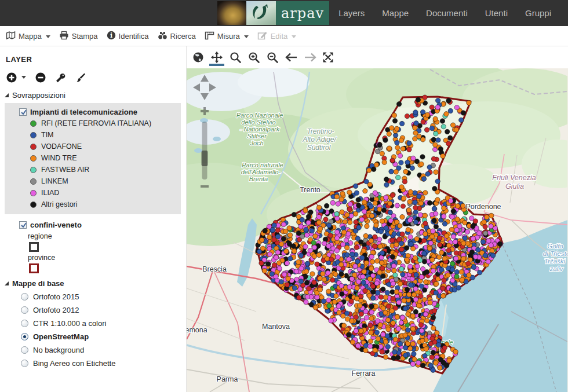 The height and width of the screenshot is (392, 568). Describe the element at coordinates (254, 58) in the screenshot. I see `zoom-in-tool-button` at that location.